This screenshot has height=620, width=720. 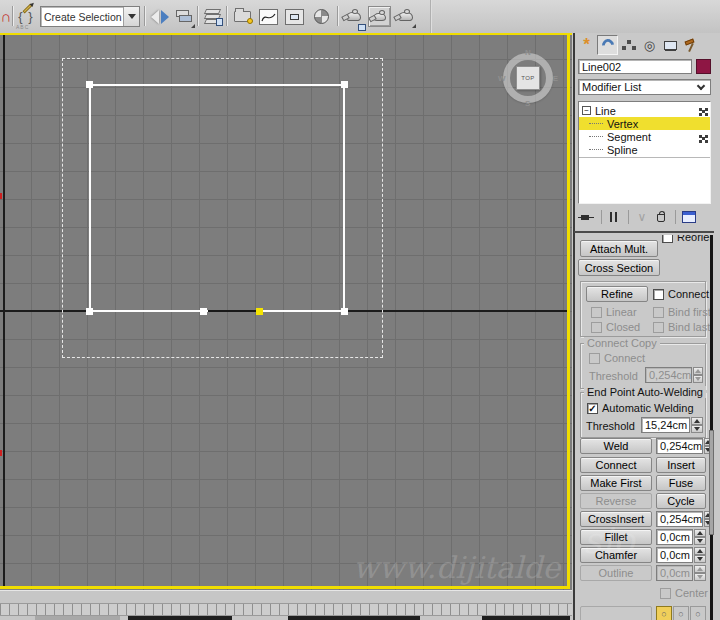 I want to click on reorient-checkbox: Reorient, so click(x=686, y=239).